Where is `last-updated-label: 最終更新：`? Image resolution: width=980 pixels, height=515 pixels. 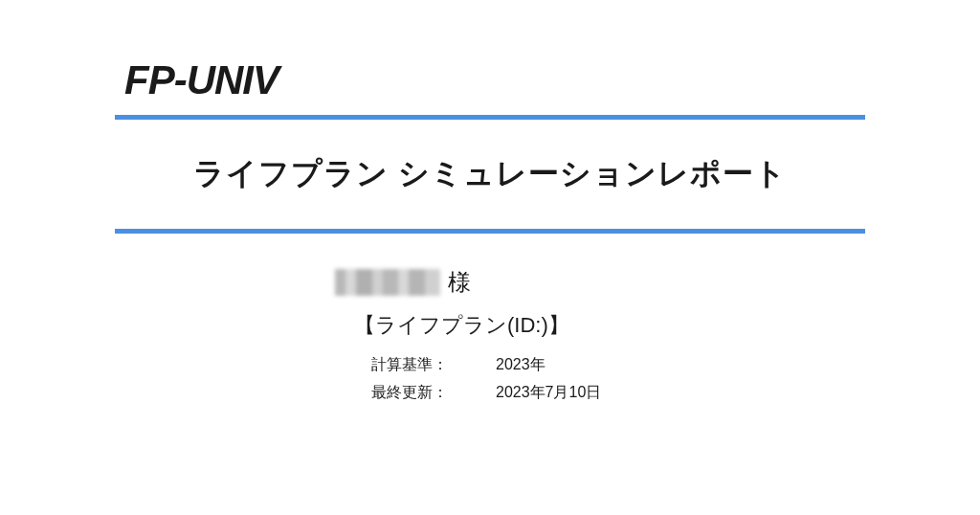 last-updated-label: 最終更新： is located at coordinates (414, 392).